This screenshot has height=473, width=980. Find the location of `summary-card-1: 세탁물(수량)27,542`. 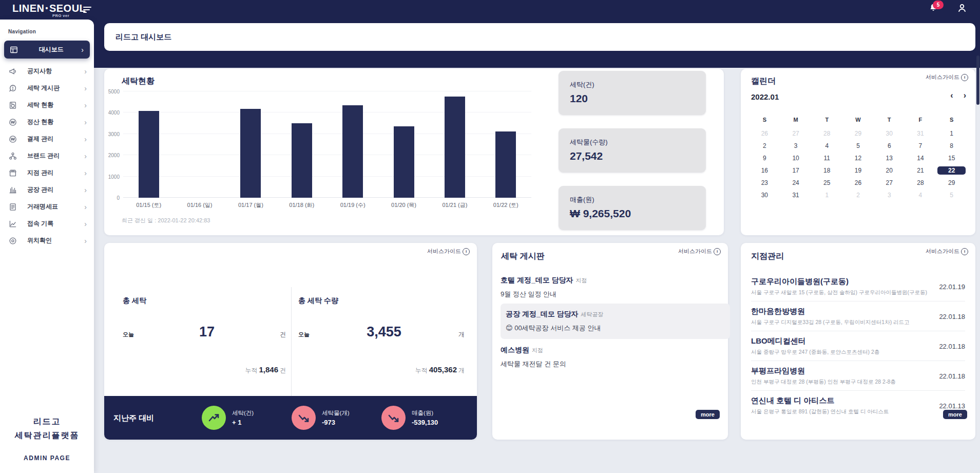

summary-card-1: 세탁물(수량)27,542 is located at coordinates (632, 150).